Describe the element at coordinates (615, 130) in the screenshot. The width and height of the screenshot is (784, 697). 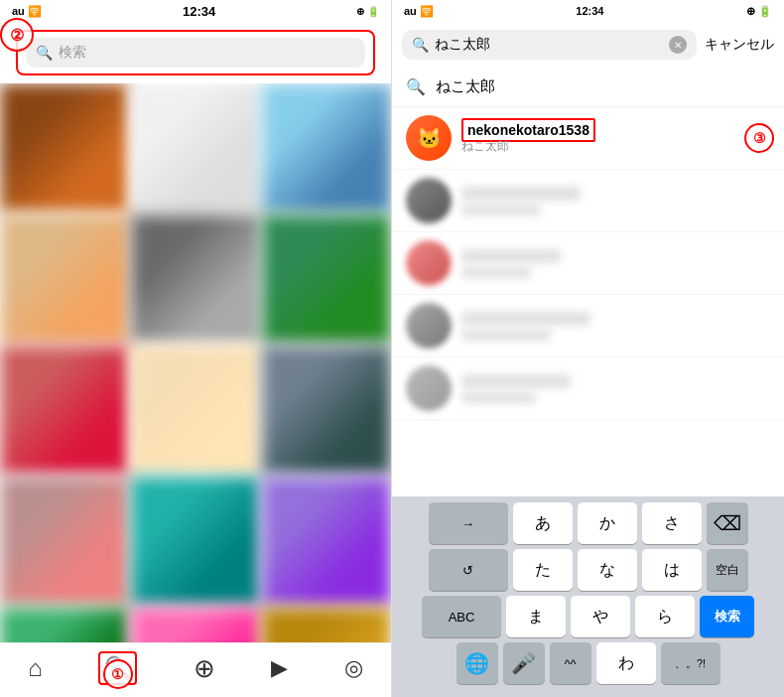
I see `result-username-0: nekonekotaro1538` at that location.